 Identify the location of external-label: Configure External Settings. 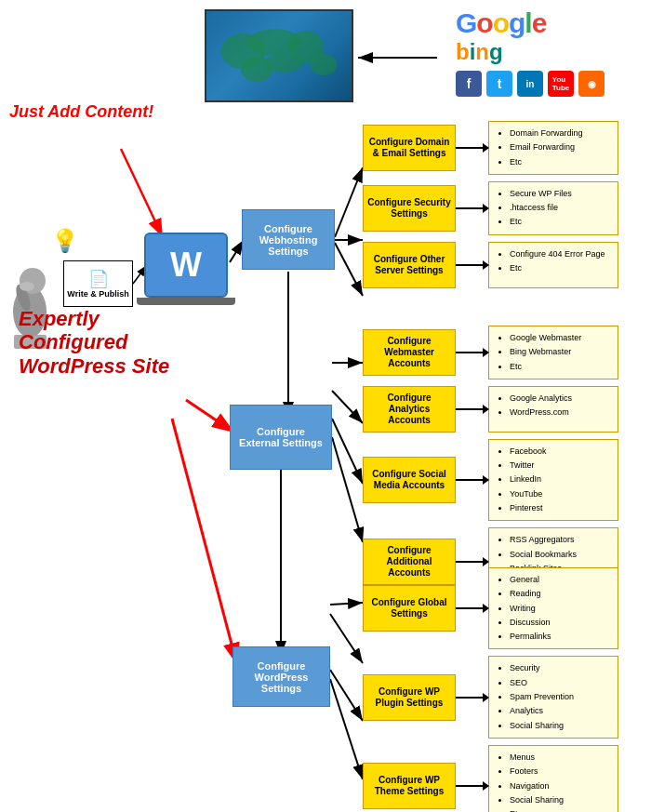
(281, 437).